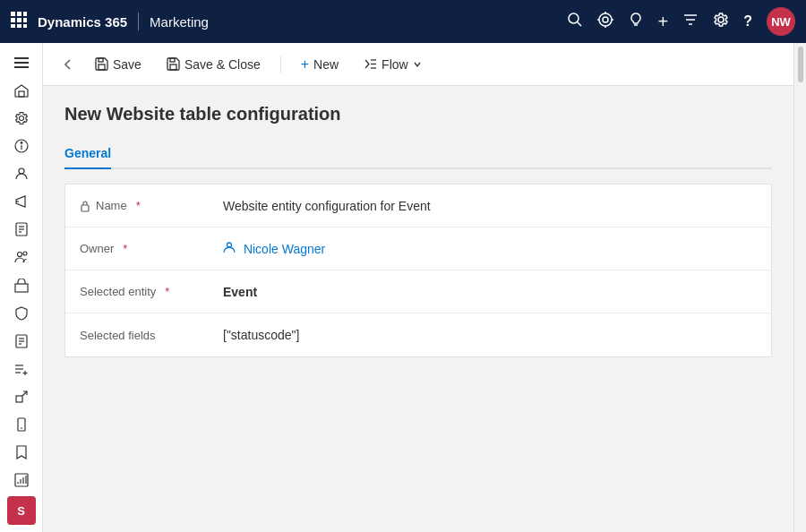 This screenshot has width=806, height=532. I want to click on selected-fields-label: Selected fields, so click(151, 335).